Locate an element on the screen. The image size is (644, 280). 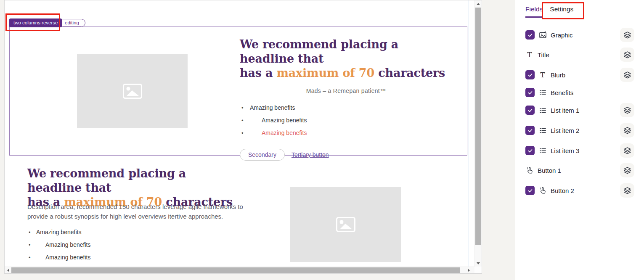
field-row-title: TTitle is located at coordinates (585, 55).